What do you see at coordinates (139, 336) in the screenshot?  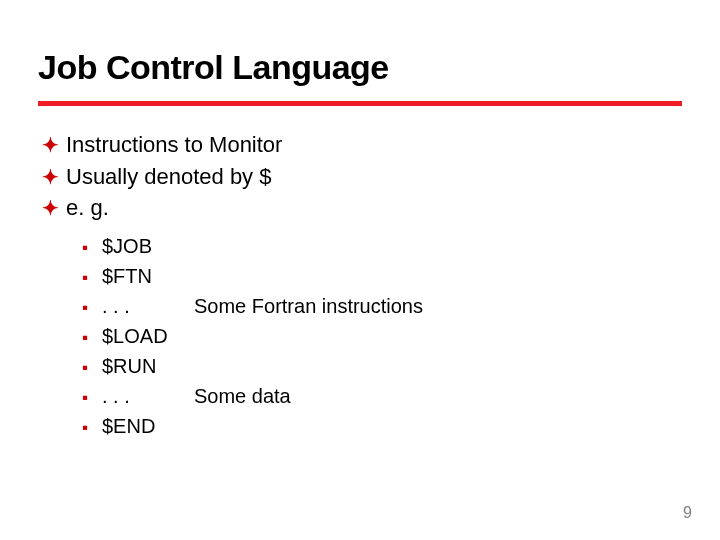 I see `code-text: $LOAD` at bounding box center [139, 336].